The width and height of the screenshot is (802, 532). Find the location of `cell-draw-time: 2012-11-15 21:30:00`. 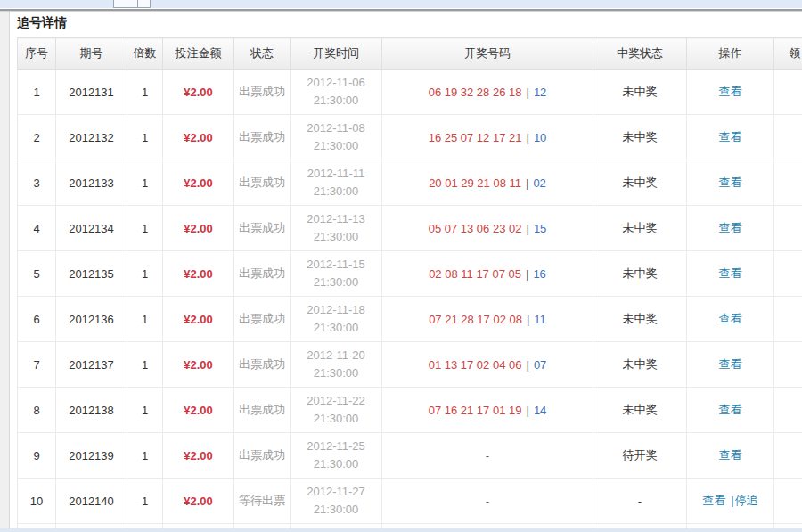

cell-draw-time: 2012-11-15 21:30:00 is located at coordinates (337, 274).